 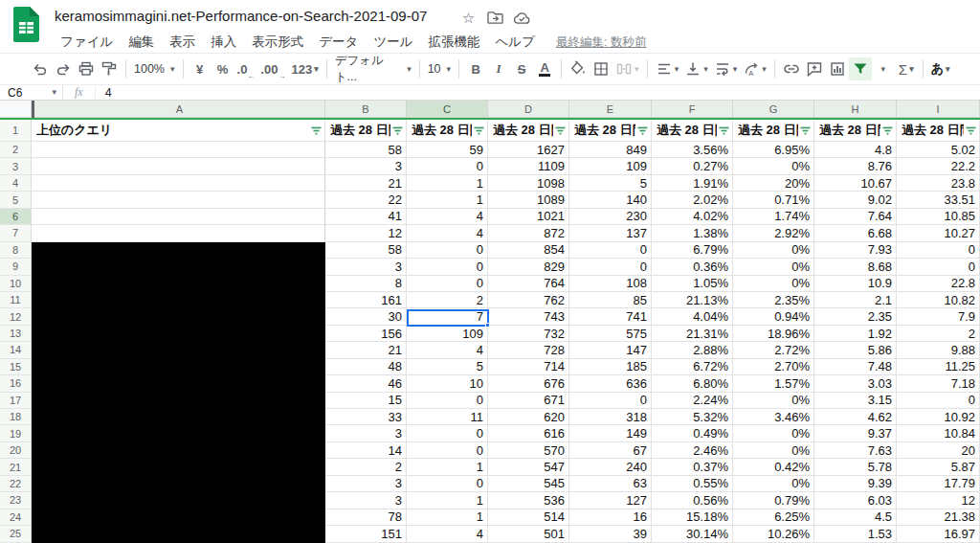 I want to click on column-header-G: G, so click(x=773, y=109).